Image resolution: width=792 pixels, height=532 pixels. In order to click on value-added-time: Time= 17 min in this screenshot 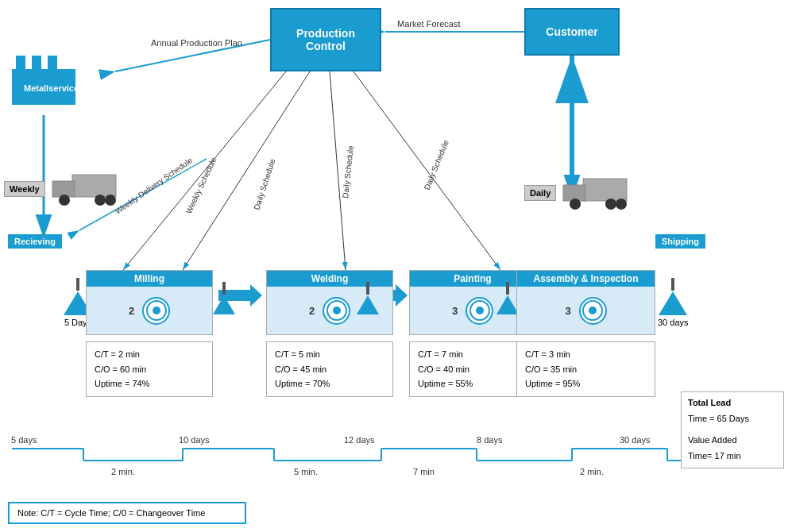, I will do `click(732, 457)`.